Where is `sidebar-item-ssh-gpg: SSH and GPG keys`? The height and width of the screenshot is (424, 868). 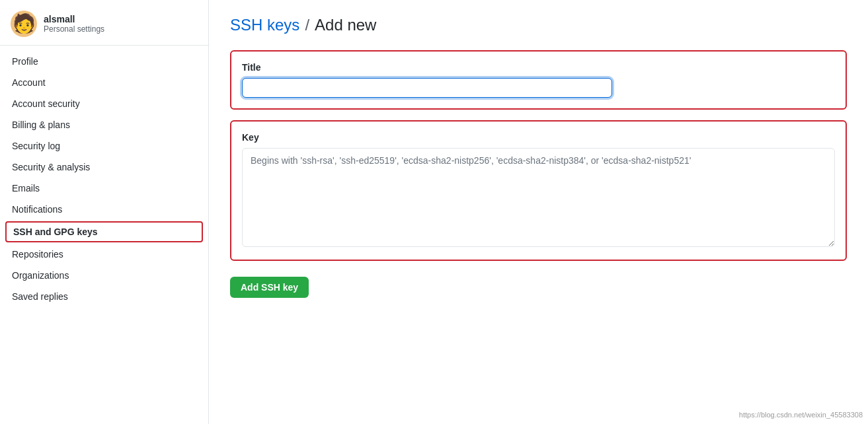
sidebar-item-ssh-gpg: SSH and GPG keys is located at coordinates (104, 232).